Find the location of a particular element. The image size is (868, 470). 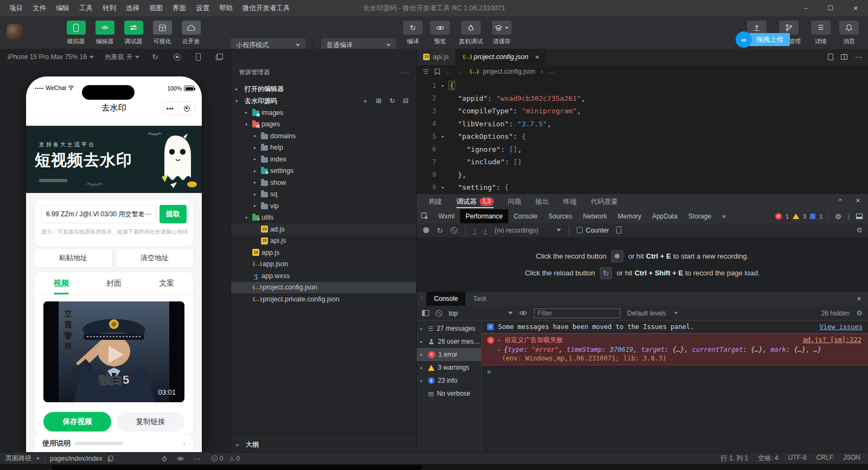

tree-item-ad-js: ad.js is located at coordinates (323, 229).